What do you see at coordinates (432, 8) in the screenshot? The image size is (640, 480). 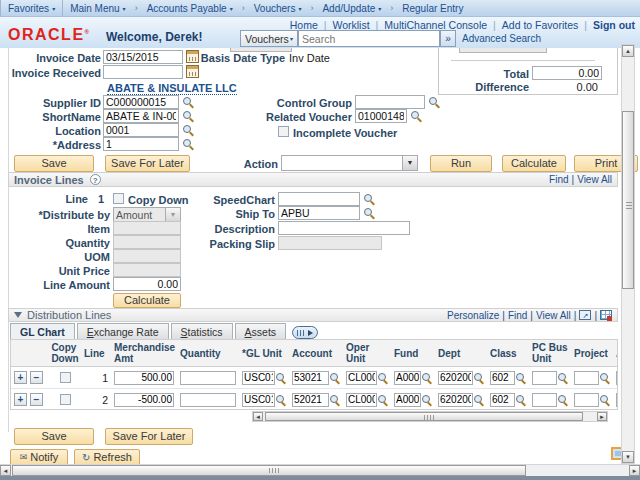 I see `breadcrumb-regular-entry: Regular Entry` at bounding box center [432, 8].